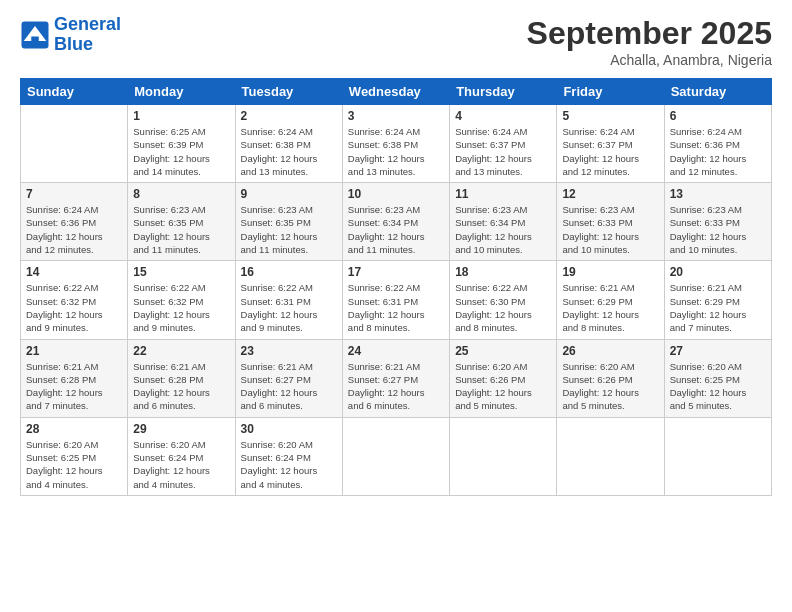  What do you see at coordinates (74, 378) in the screenshot?
I see `day-cell: 21Sunrise: 6:21 AMSunset: 6:28 PMDayligh…` at bounding box center [74, 378].